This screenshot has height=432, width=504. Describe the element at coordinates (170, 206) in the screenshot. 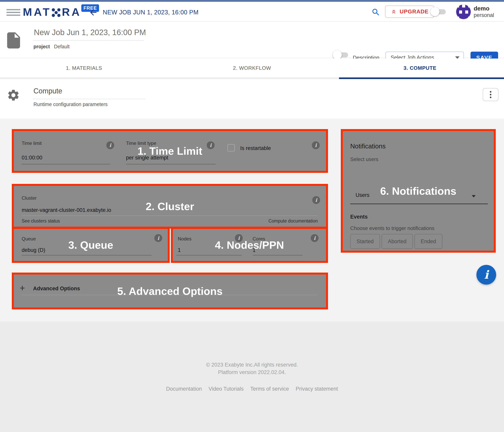

I see `annotation-label: 2. Cluster` at that location.